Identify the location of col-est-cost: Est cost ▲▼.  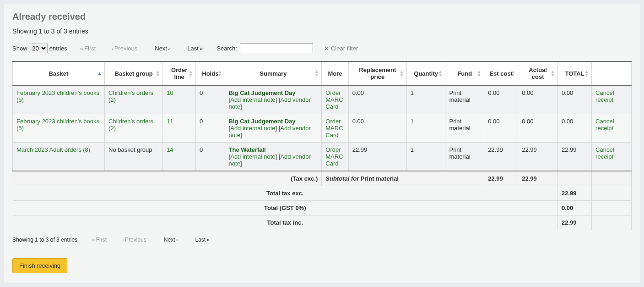
(501, 73).